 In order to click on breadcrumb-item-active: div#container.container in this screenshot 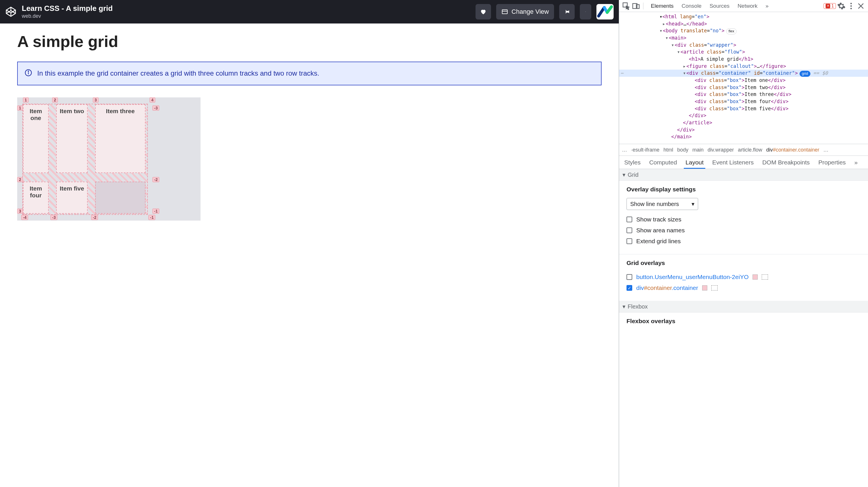, I will do `click(793, 150)`.